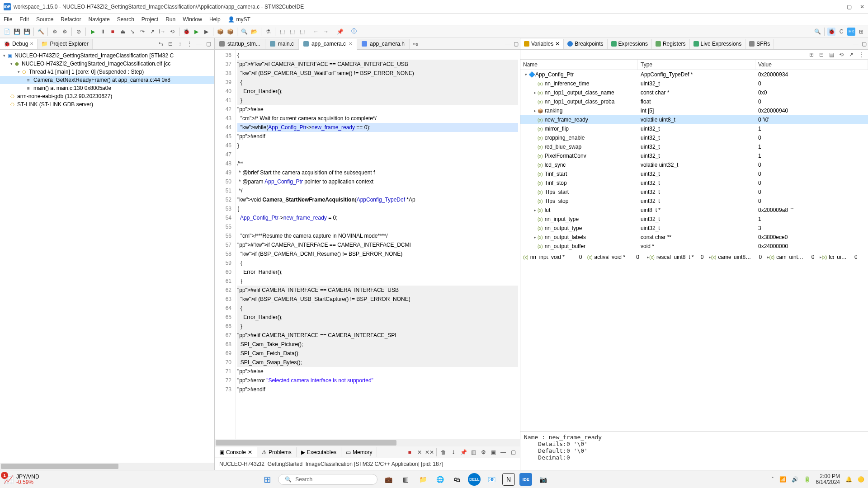 The height and width of the screenshot is (488, 868). What do you see at coordinates (113, 32) in the screenshot?
I see `terminate-icon: ■` at bounding box center [113, 32].